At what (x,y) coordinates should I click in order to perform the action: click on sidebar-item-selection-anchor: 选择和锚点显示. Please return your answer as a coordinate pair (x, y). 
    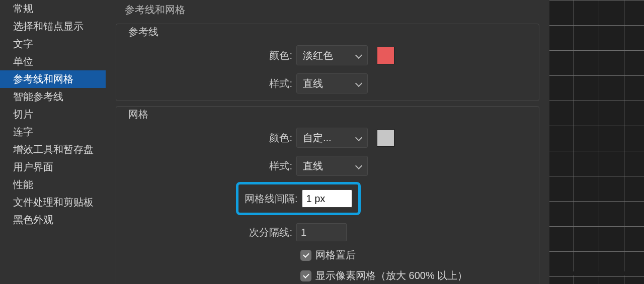
    Looking at the image, I should click on (53, 26).